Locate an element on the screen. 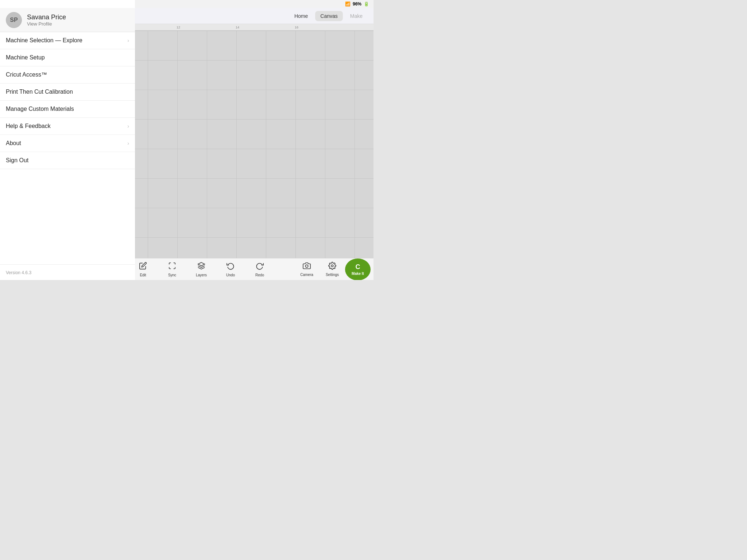 The image size is (747, 560). menu-item-machine-setup: Machine Setup is located at coordinates (67, 58).